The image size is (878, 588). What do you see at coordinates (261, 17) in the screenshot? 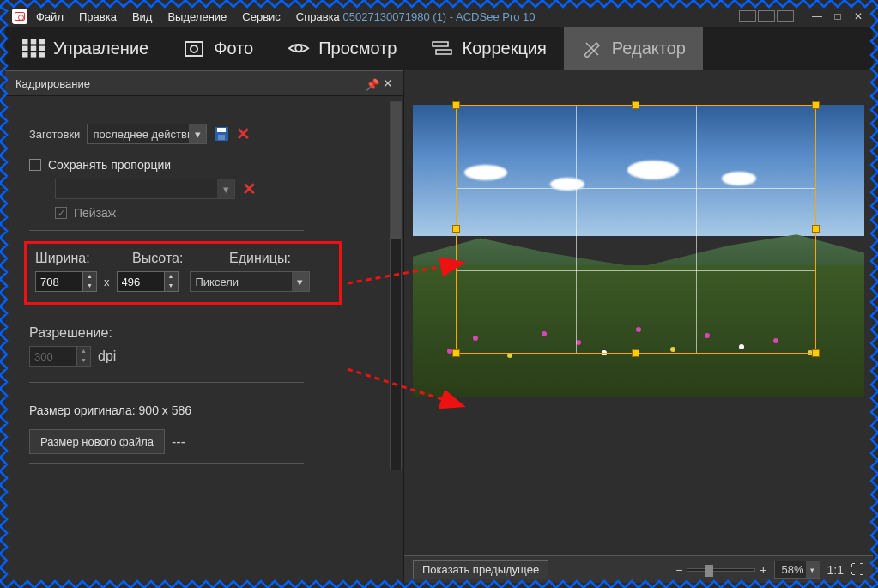
I see `menu-tools: Сервис` at bounding box center [261, 17].